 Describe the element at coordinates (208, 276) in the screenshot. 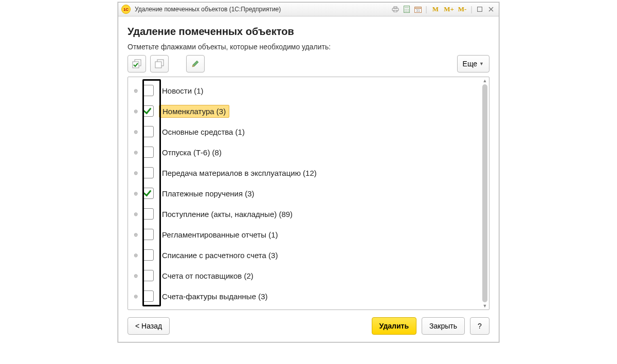

I see `item-label: Счета от поставщиков (2)` at that location.